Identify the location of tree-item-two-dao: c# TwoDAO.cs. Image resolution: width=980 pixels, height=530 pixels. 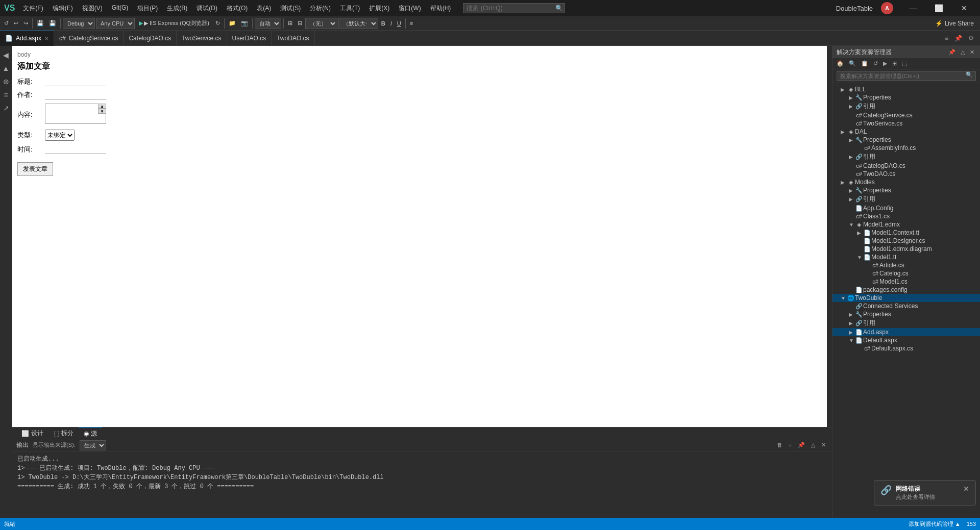
(906, 174).